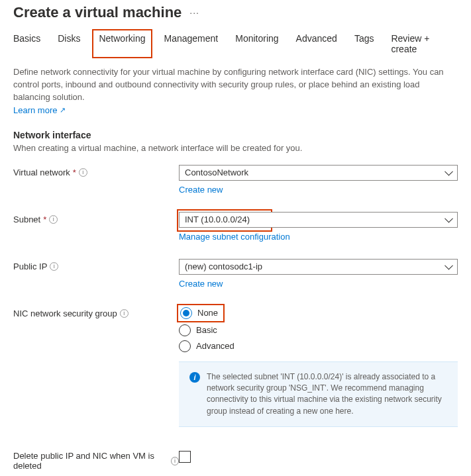  Describe the element at coordinates (318, 330) in the screenshot. I see `nsg-radio-basic: Basic` at that location.